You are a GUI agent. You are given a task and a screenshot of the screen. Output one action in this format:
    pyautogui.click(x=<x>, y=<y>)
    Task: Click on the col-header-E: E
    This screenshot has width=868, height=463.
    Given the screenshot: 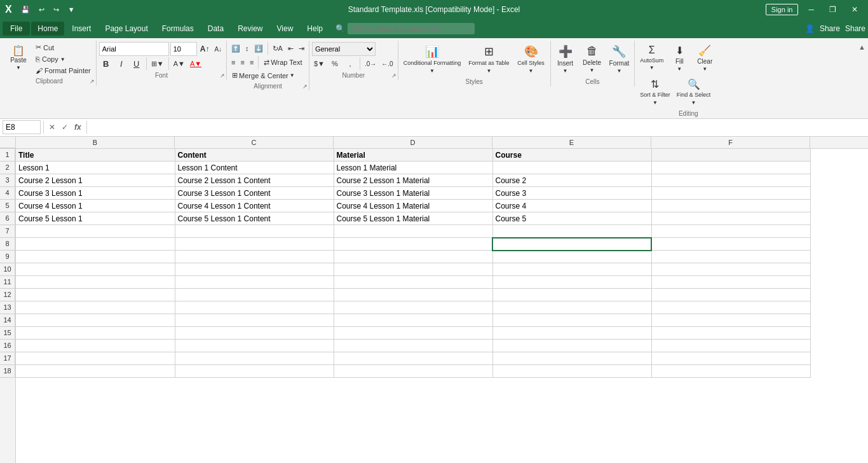 What is the action you would take?
    pyautogui.click(x=572, y=142)
    